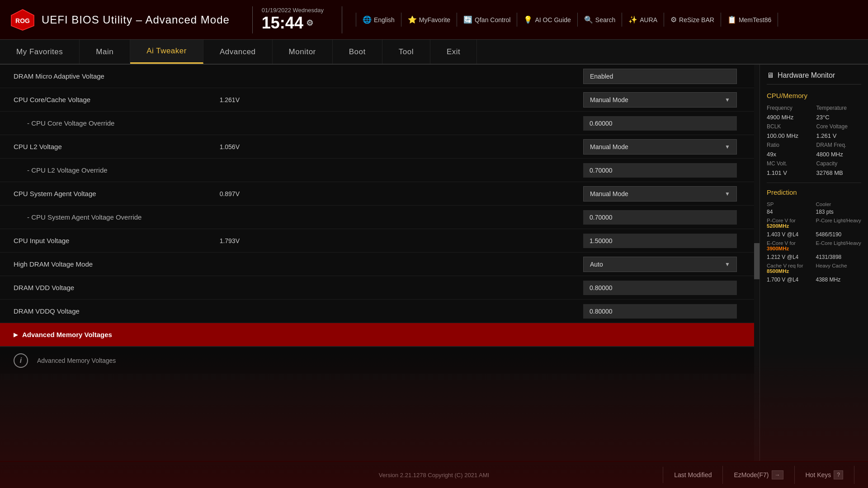  What do you see at coordinates (660, 241) in the screenshot?
I see `cpu-input-input` at bounding box center [660, 241].